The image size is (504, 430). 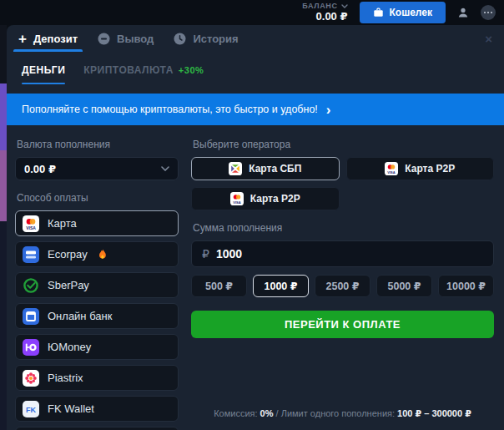 What do you see at coordinates (255, 70) in the screenshot?
I see `subtabs: ДЕНЬГИ КРИПТОВАЛЮТА +30%` at bounding box center [255, 70].